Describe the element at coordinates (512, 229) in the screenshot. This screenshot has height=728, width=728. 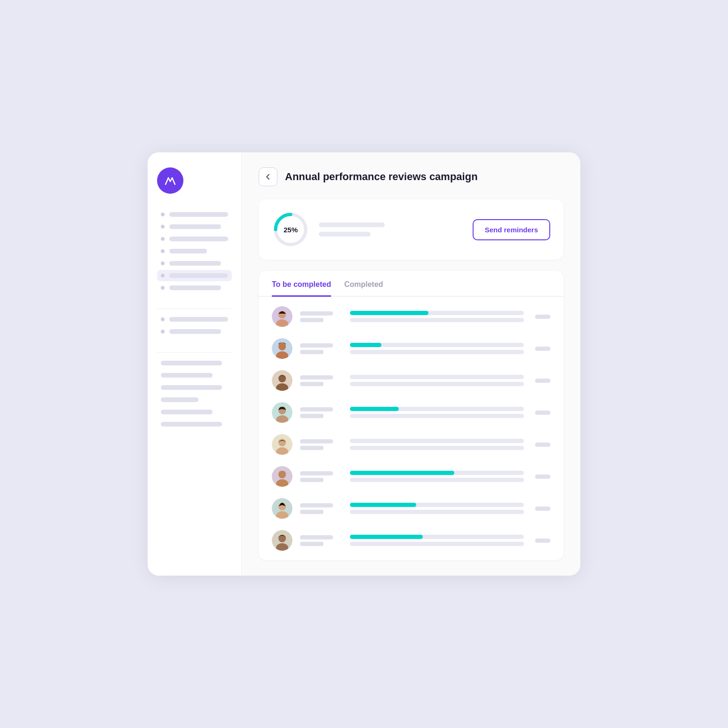
I see `send-reminders-button: Send reminders` at that location.